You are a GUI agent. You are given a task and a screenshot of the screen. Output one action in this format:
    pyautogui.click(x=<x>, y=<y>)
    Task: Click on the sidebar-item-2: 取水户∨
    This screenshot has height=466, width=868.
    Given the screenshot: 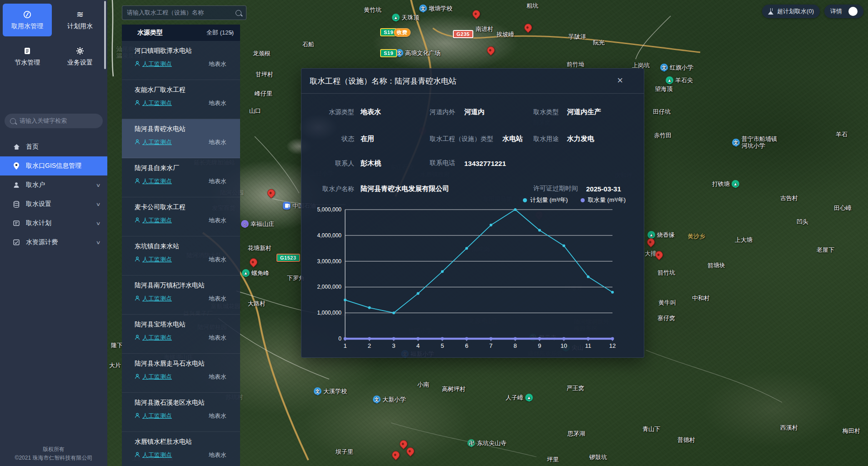 What is the action you would take?
    pyautogui.click(x=54, y=185)
    